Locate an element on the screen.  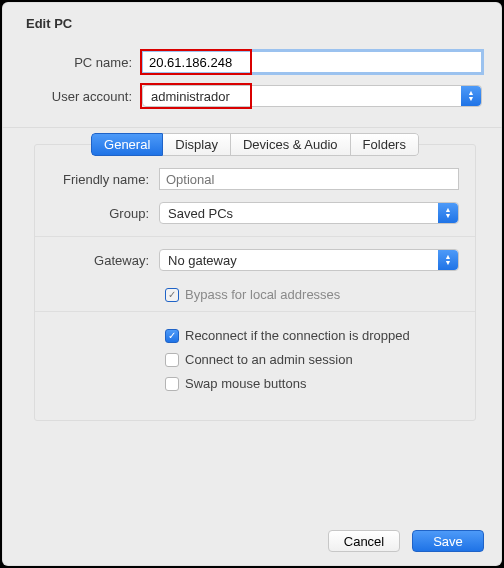
admin-session-checkbox-row: Connect to an admin session is located at coordinates (255, 360).